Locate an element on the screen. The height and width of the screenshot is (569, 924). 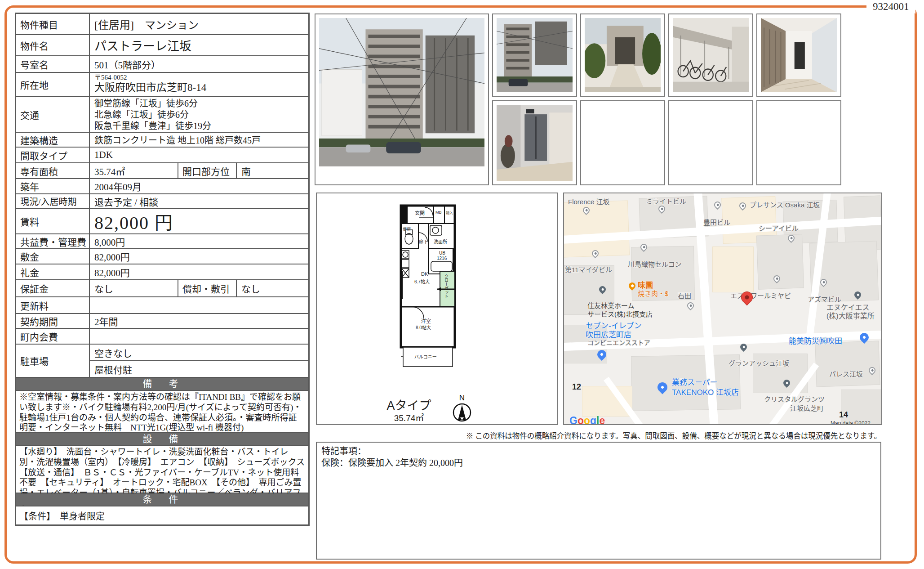
disclaimer-note: ※ この資料は物件の概略紹介資料になります。写真、間取図面、設備、概要などが現況… is located at coordinates (599, 435).